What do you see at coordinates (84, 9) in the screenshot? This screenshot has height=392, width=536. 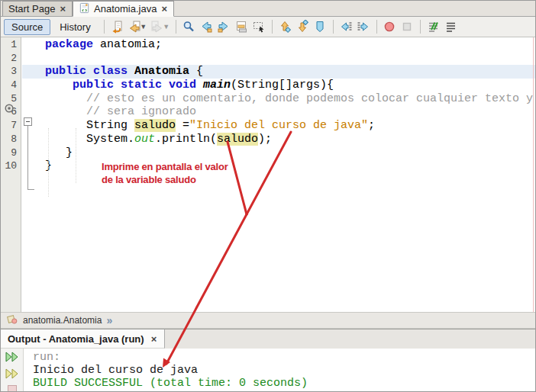 I see `java-file-icon` at bounding box center [84, 9].